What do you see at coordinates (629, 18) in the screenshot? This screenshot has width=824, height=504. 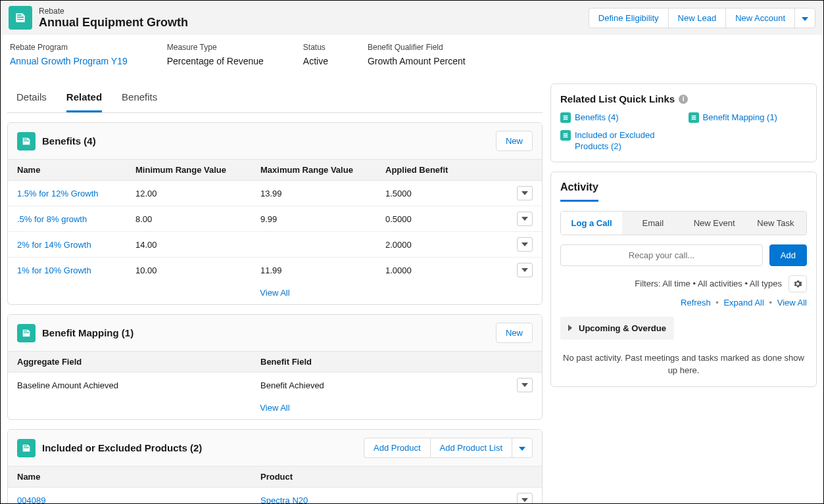 I see `define-eligibility-button: Define Eligibility` at bounding box center [629, 18].